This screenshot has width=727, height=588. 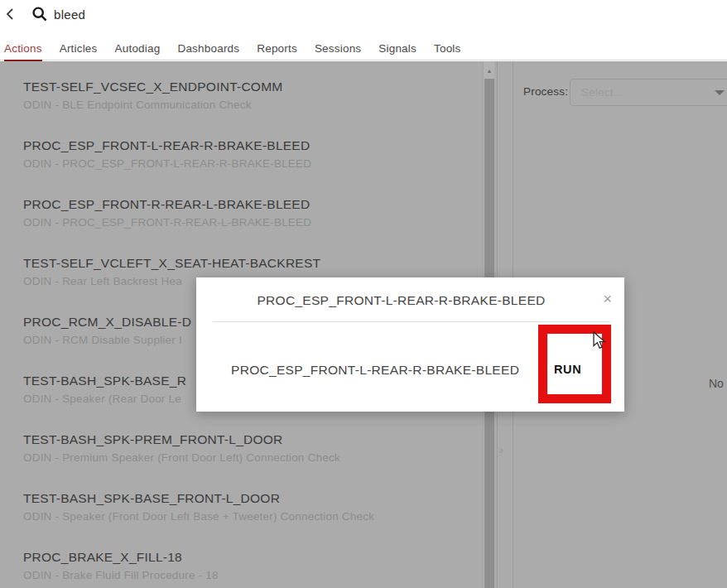 What do you see at coordinates (182, 458) in the screenshot?
I see `action-desc: ODIN - Premium Speaker (Front Door Left)…` at bounding box center [182, 458].